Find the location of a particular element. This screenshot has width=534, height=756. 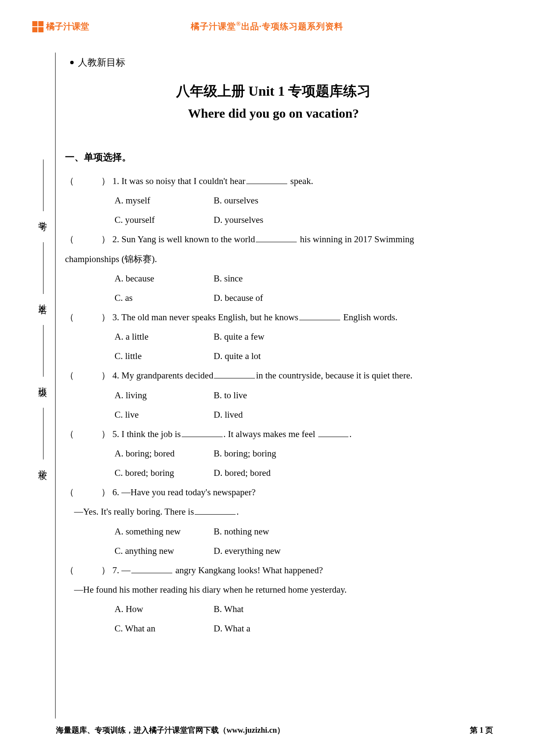

page-header: 橘子汁课堂 橘子汁课堂®出品·专项练习题系列资料 is located at coordinates (267, 27).